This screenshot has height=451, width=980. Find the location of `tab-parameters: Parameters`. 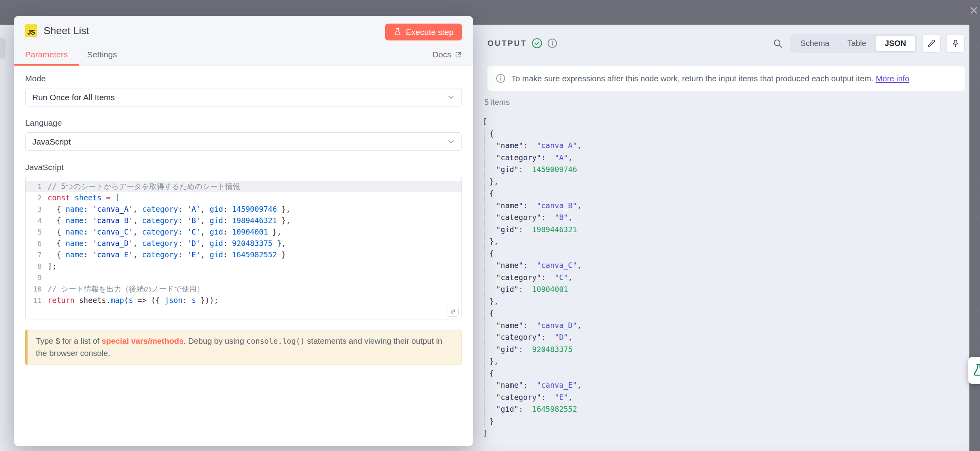

tab-parameters: Parameters is located at coordinates (46, 58).